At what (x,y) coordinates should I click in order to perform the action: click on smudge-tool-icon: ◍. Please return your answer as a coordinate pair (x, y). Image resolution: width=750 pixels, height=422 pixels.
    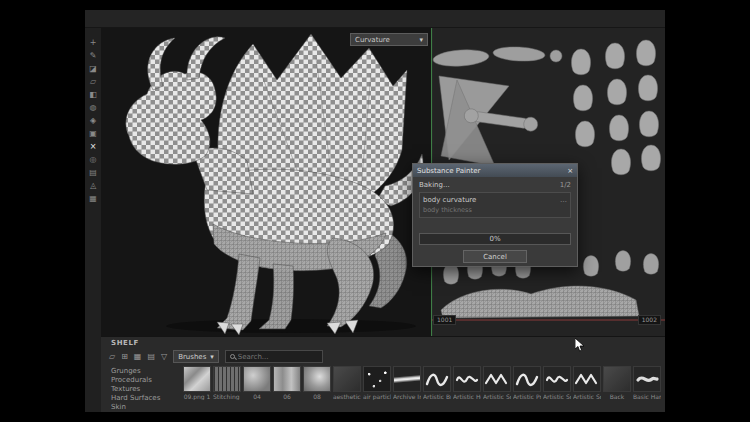
    Looking at the image, I should click on (94, 108).